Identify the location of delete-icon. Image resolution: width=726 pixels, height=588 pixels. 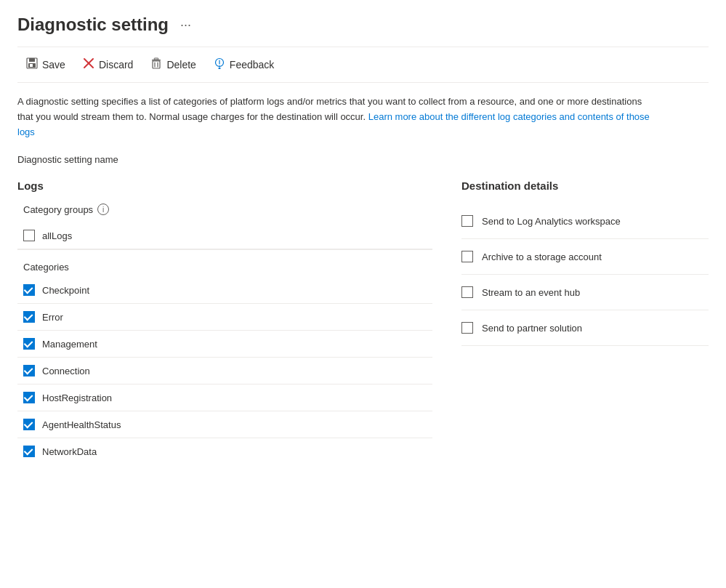
(156, 65).